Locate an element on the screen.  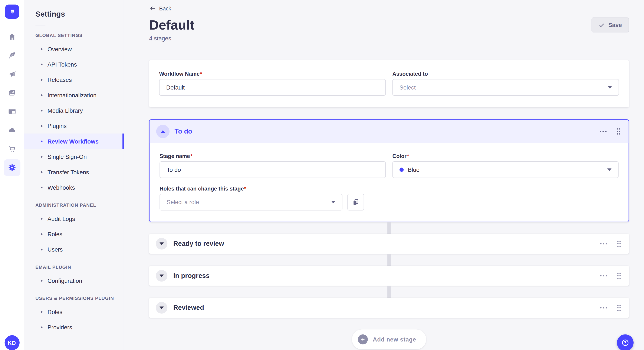
workflow-name-label: Workflow Name* is located at coordinates (272, 74).